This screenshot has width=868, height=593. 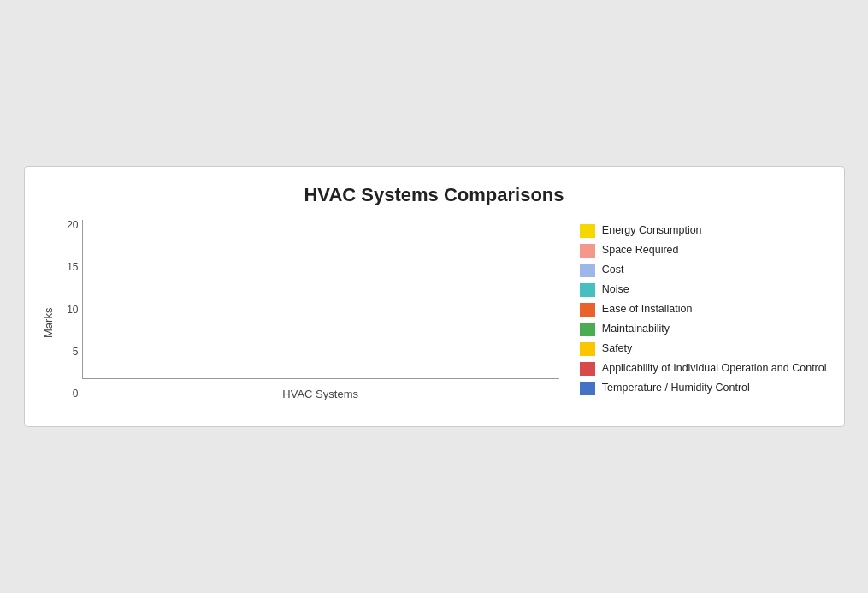 I want to click on legend-label: Ease of Installation, so click(x=647, y=309).